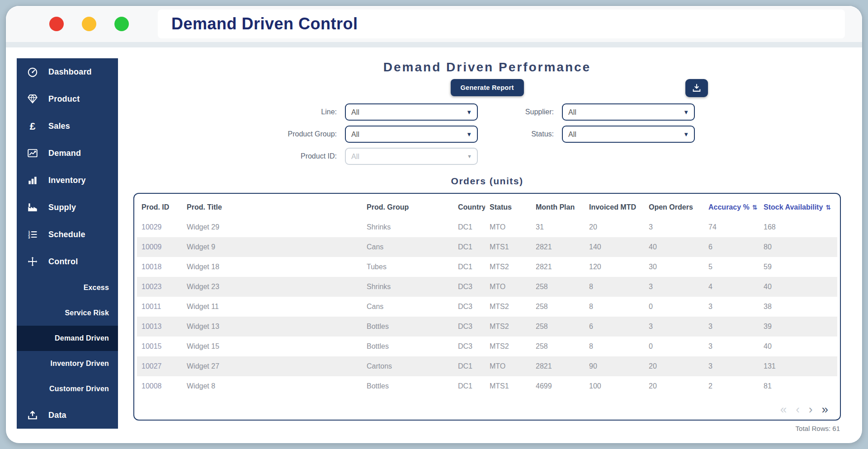 This screenshot has width=868, height=449. What do you see at coordinates (89, 24) in the screenshot?
I see `minimize-window-button` at bounding box center [89, 24].